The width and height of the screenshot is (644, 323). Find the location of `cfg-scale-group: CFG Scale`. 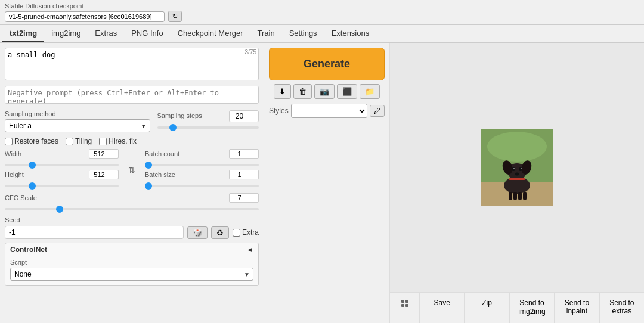

cfg-scale-group: CFG Scale is located at coordinates (132, 204).